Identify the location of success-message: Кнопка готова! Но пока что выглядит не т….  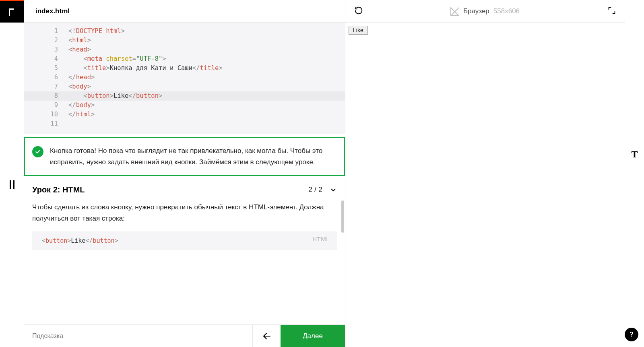
(184, 157).